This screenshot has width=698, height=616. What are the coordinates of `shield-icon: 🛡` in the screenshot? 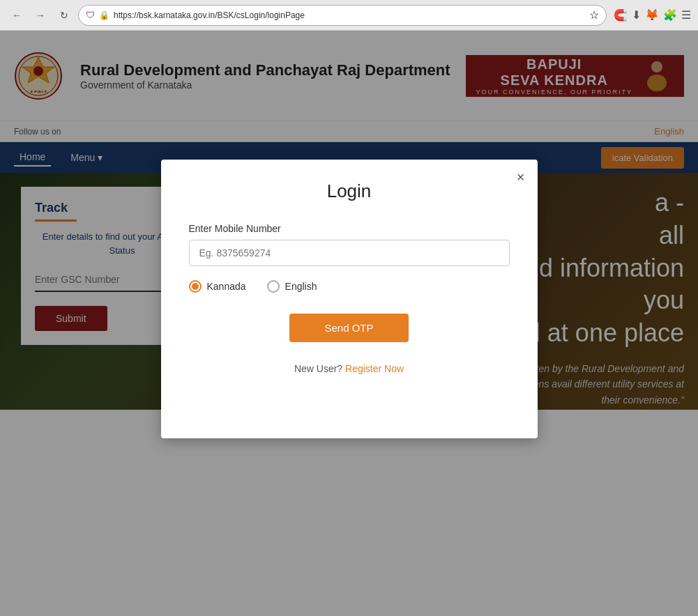 It's located at (91, 15).